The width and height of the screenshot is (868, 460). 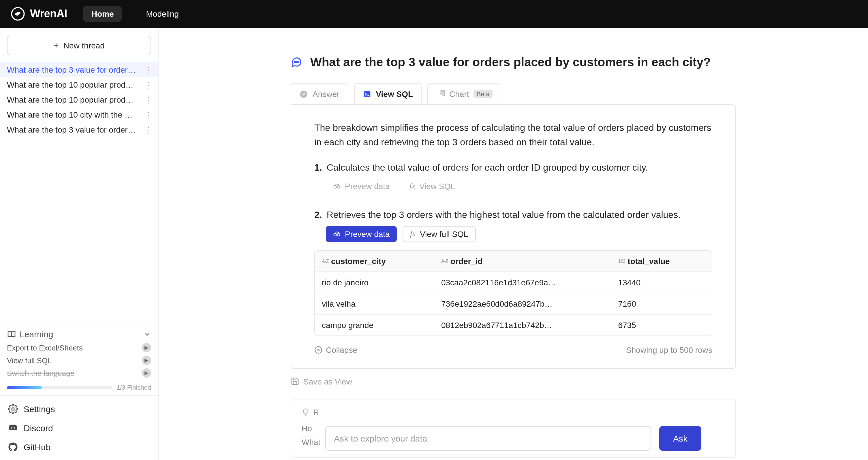 I want to click on step-number: 2., so click(x=318, y=215).